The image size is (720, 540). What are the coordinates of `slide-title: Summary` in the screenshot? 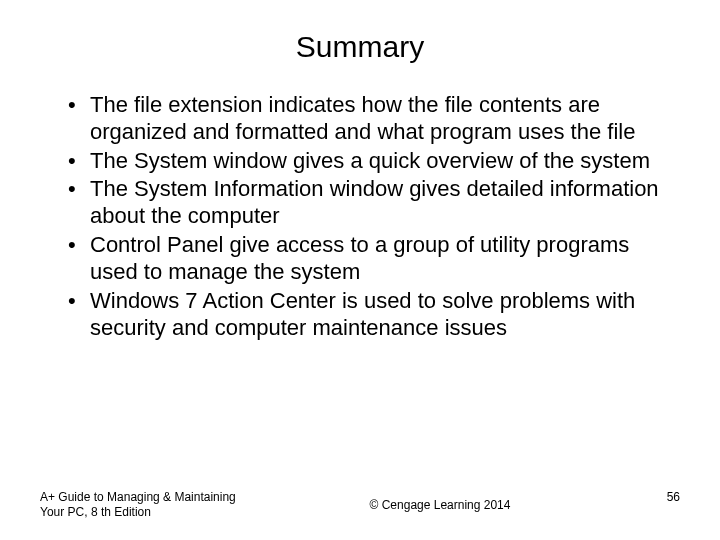 It's located at (360, 47).